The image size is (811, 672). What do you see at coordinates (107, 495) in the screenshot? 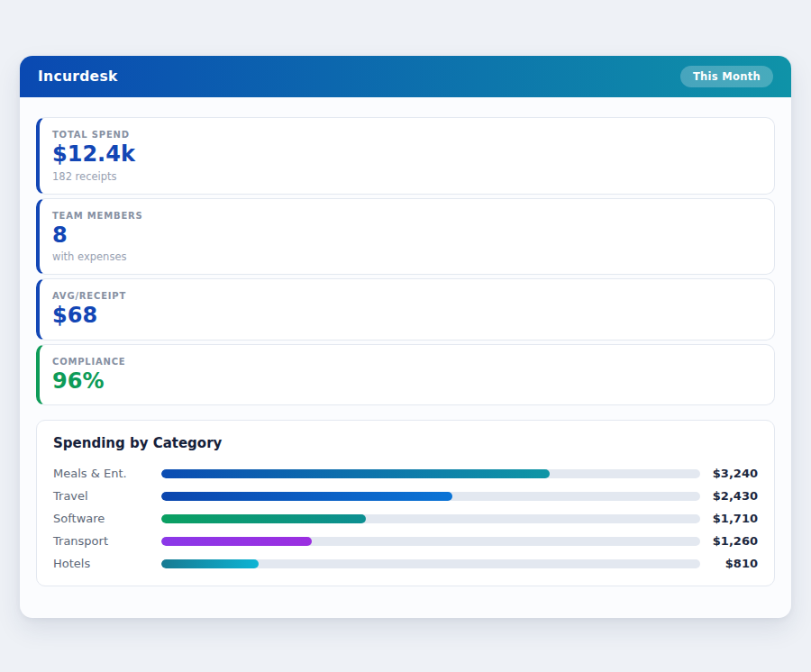
I see `category-label: Travel` at bounding box center [107, 495].